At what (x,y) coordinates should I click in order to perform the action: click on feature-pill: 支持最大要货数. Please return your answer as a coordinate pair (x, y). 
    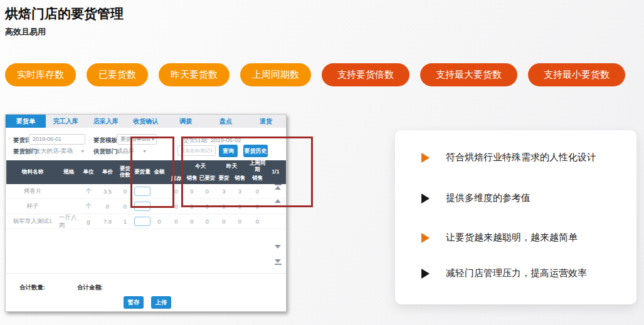
    Looking at the image, I should click on (469, 75).